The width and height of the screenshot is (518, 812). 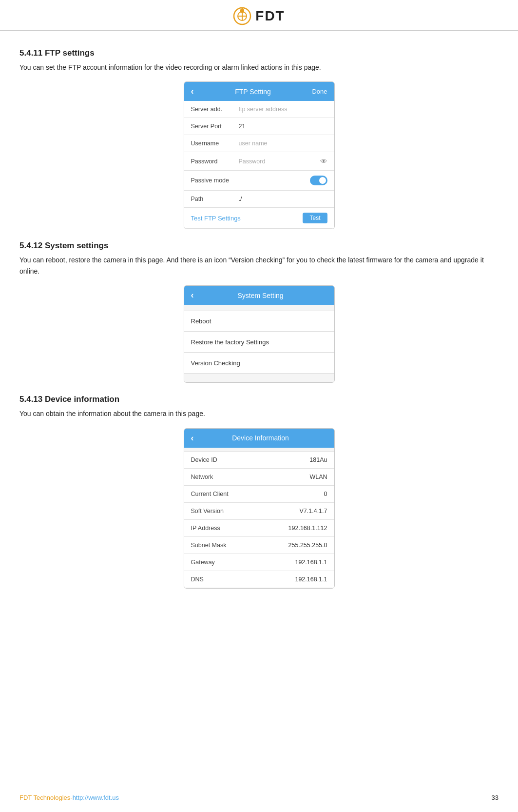 I want to click on logo-icon, so click(x=242, y=16).